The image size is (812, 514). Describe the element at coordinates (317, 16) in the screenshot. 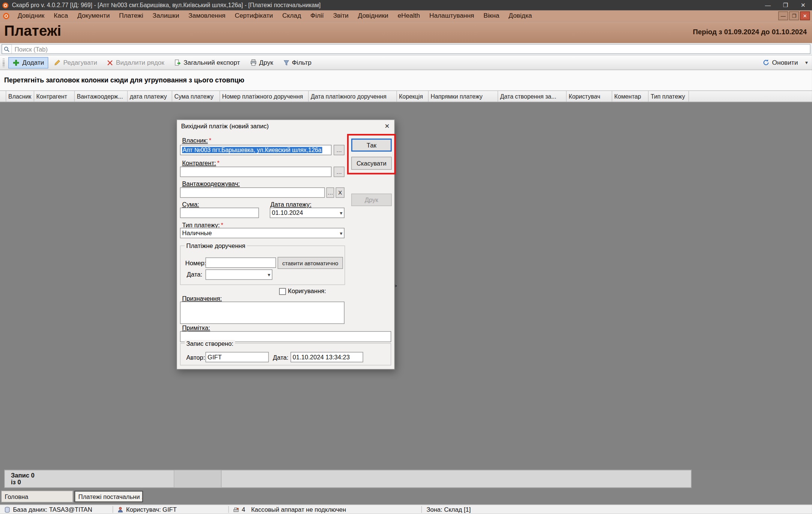

I see `menu-item-filii: Філії` at that location.